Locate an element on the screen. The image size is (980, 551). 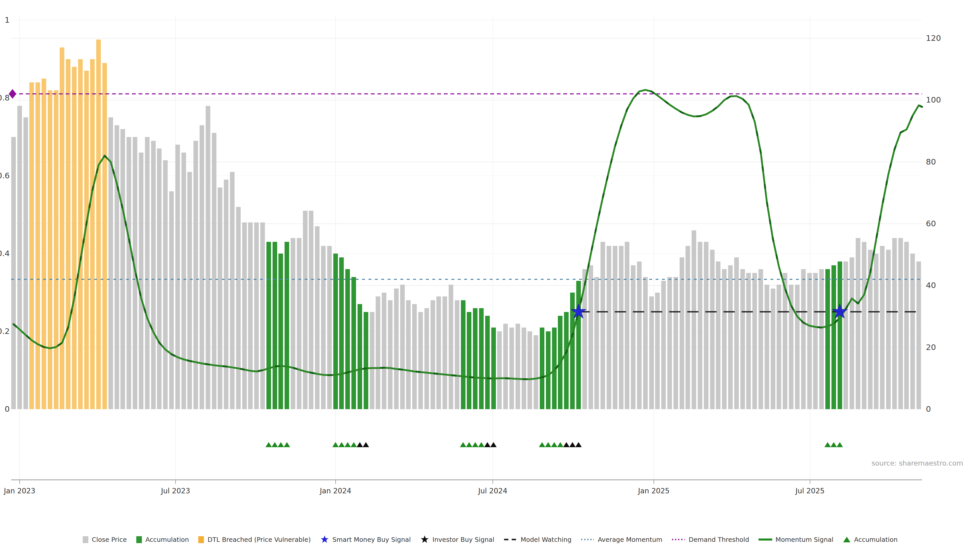
legend-item-investor-buy: Investor Buy Signal is located at coordinates (457, 539).